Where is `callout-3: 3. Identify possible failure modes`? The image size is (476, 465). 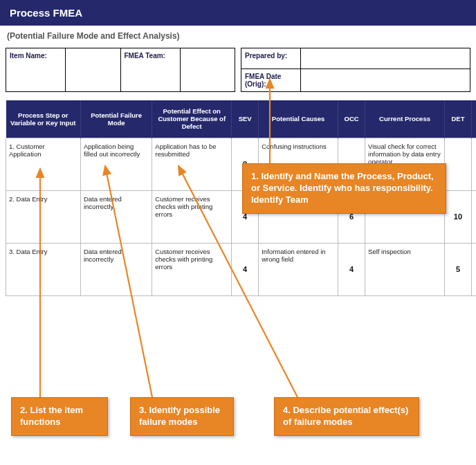 callout-3: 3. Identify possible failure modes is located at coordinates (182, 417).